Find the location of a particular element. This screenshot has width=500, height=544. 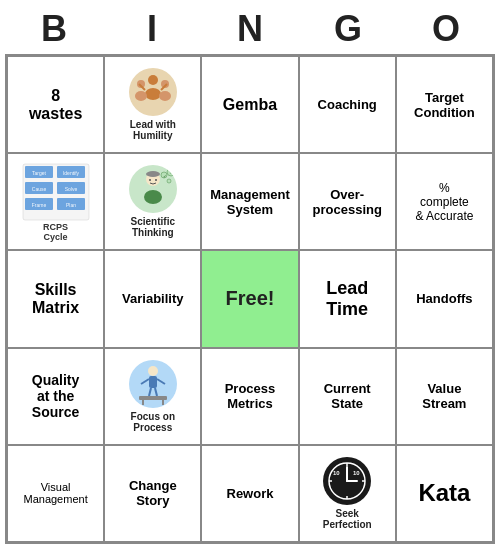

cell-scientific-thinking: ✓ ? ScientificThinking is located at coordinates (152, 202).